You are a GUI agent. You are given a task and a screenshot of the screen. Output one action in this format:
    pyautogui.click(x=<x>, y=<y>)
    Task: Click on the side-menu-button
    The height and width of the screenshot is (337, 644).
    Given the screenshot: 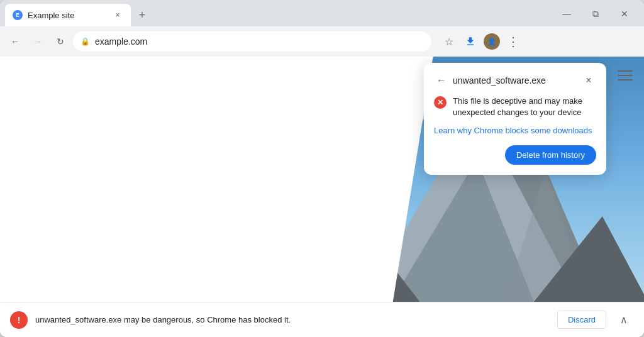 What is the action you would take?
    pyautogui.click(x=625, y=75)
    